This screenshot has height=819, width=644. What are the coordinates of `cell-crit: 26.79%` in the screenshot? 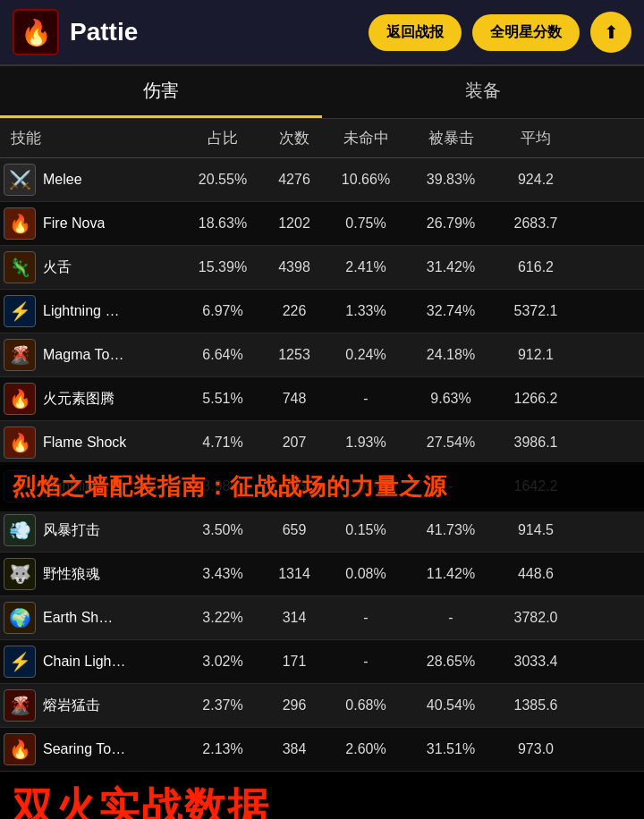 It's located at (451, 224).